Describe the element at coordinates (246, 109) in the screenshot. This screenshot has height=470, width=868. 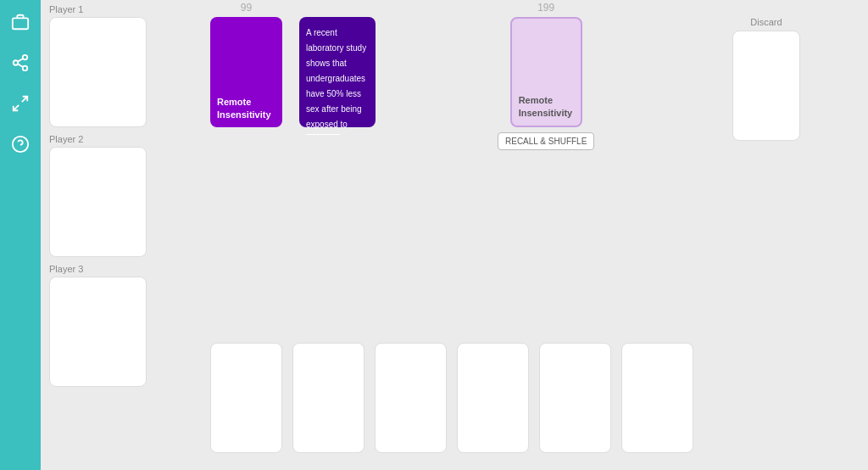
I see `draw-pile-card-text: Remote Insensitivity` at that location.